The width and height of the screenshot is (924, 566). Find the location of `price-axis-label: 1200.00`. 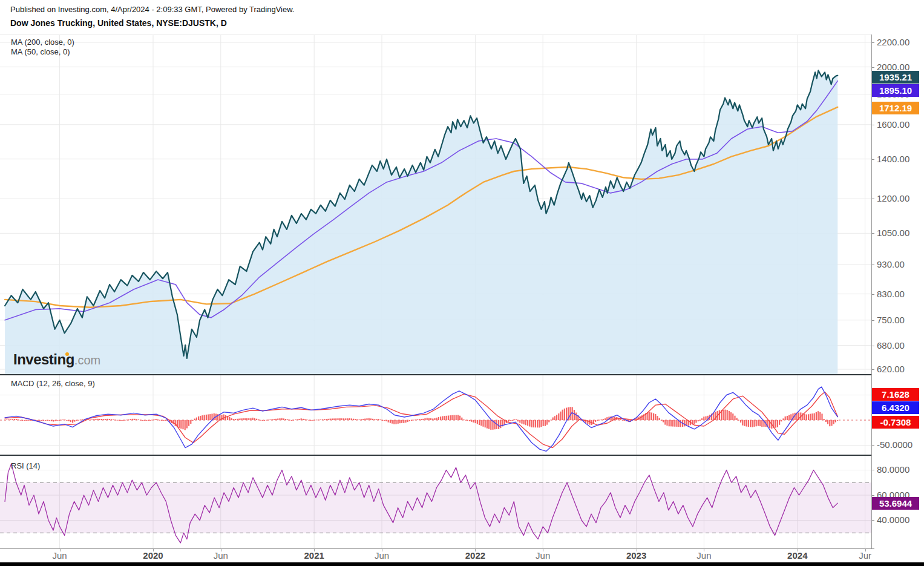

price-axis-label: 1200.00 is located at coordinates (899, 199).